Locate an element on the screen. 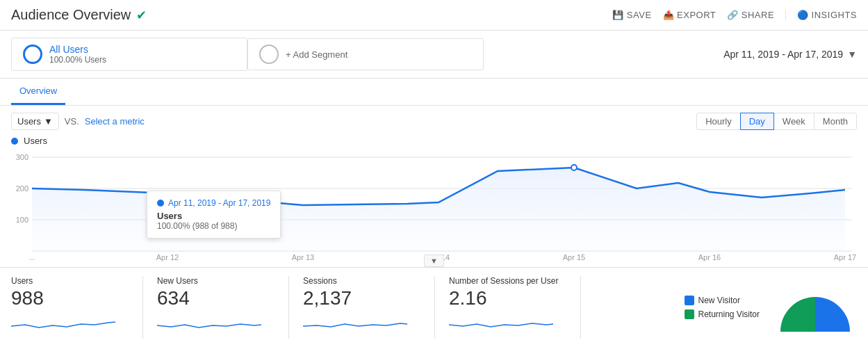 The width and height of the screenshot is (868, 363). save-button: 💾 SAVE is located at coordinates (632, 15).